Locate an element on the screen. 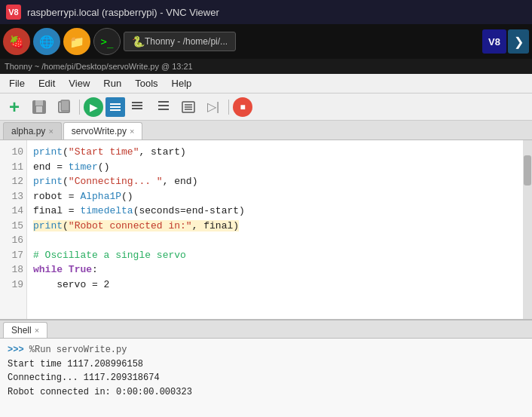  browser-button: 🌐 is located at coordinates (47, 41).